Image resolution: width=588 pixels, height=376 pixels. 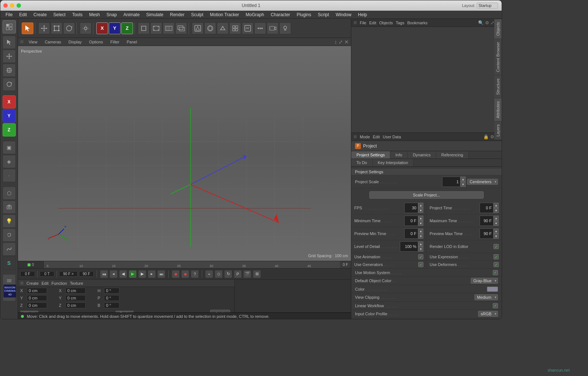 I want to click on lod-input, so click(x=409, y=246).